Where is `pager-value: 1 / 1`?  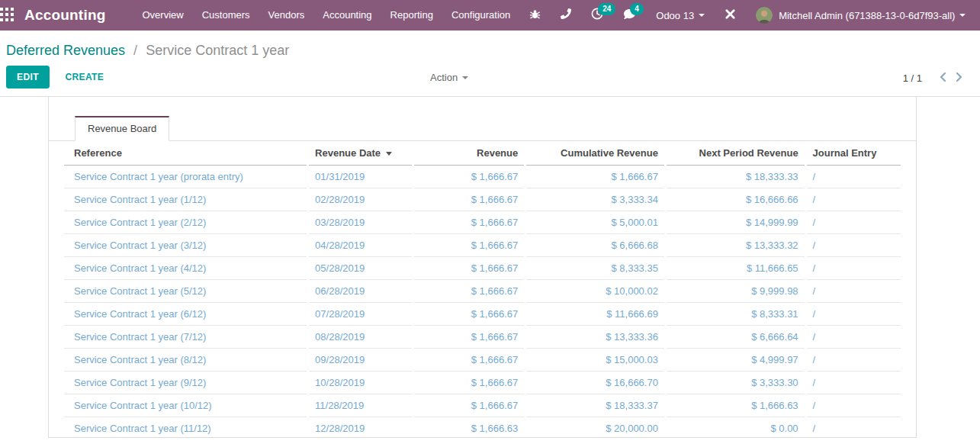 pager-value: 1 / 1 is located at coordinates (912, 78).